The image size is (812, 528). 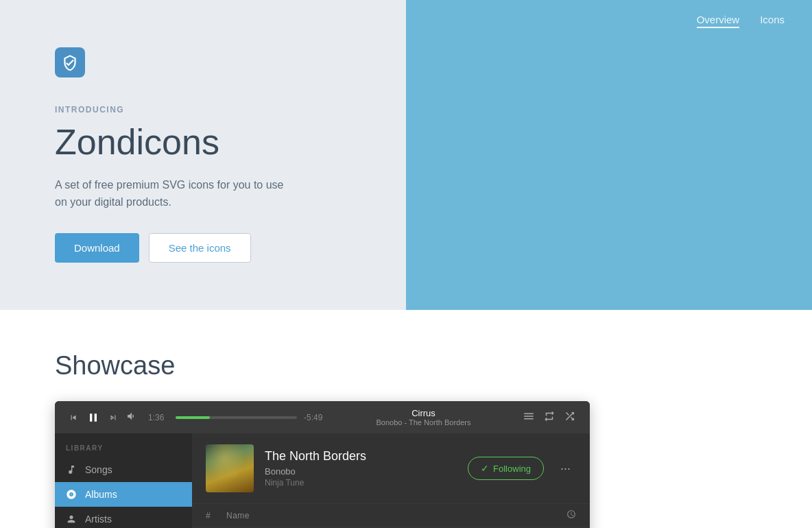 What do you see at coordinates (570, 418) in the screenshot?
I see `shuffle-icon` at bounding box center [570, 418].